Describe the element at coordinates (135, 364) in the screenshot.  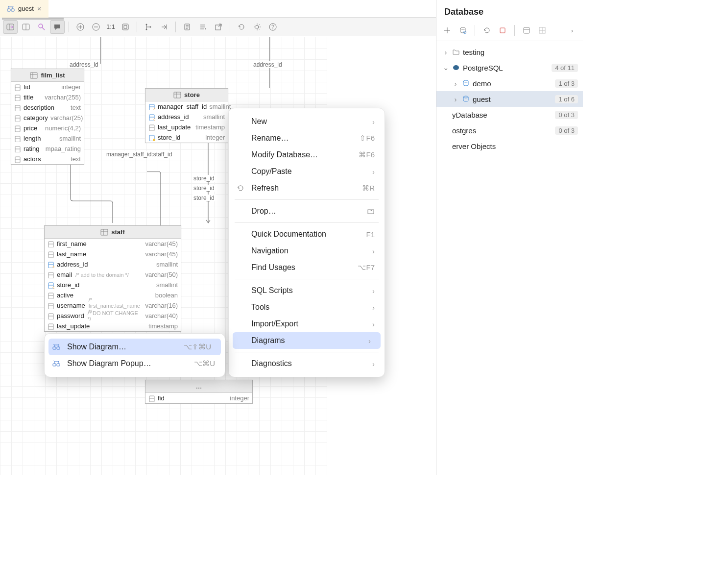
I see `submenu-show-diagram-popup: Show Diagram Popup…⌥⌘U` at that location.